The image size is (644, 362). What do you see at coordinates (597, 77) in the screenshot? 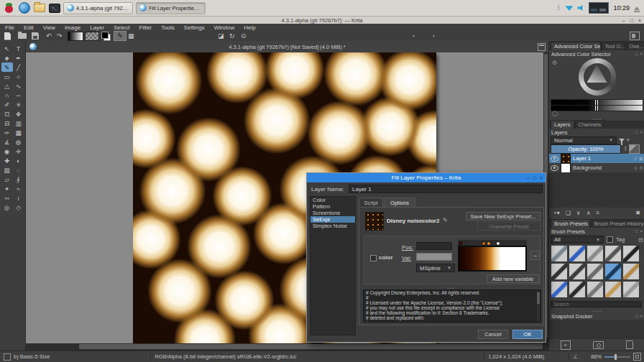
I see `color-wheel` at bounding box center [597, 77].